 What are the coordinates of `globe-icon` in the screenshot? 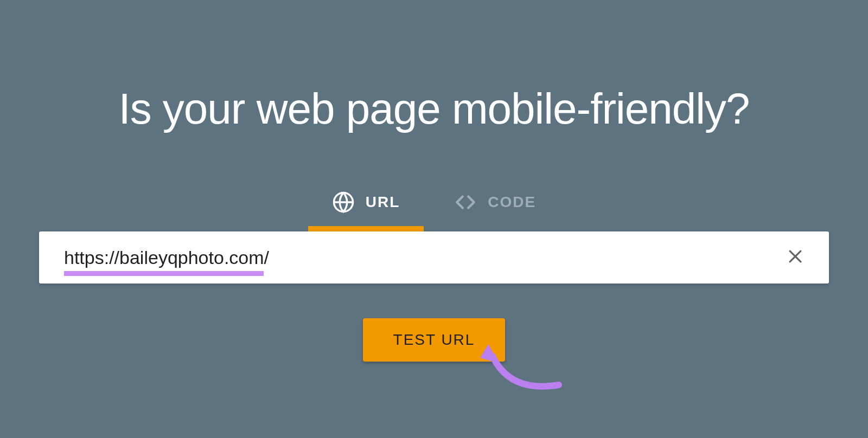 It's located at (343, 202).